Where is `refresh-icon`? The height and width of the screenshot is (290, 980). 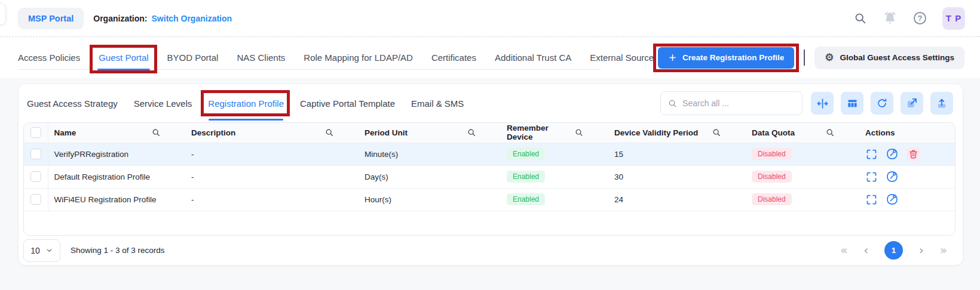 refresh-icon is located at coordinates (882, 103).